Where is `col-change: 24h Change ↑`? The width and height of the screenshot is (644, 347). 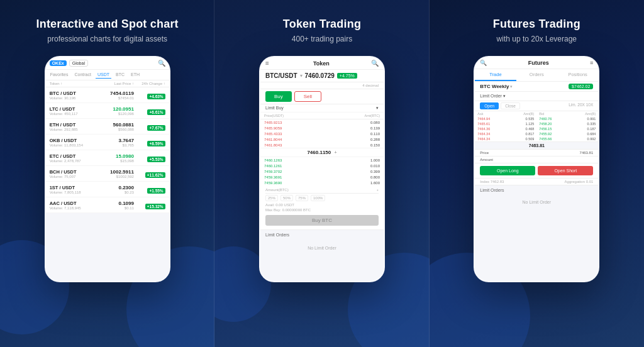
col-change: 24h Change ↑ is located at coordinates (150, 84).